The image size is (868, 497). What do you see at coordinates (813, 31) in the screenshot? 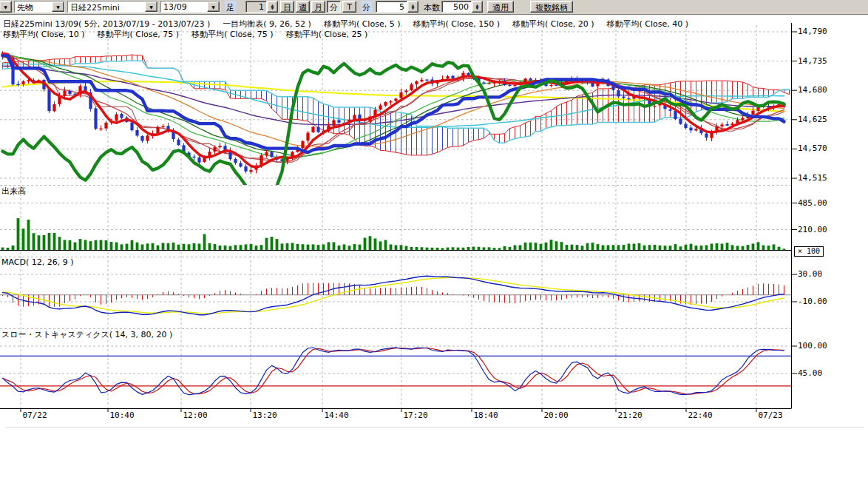
I see `price-tick-label: 14,790` at bounding box center [813, 31].